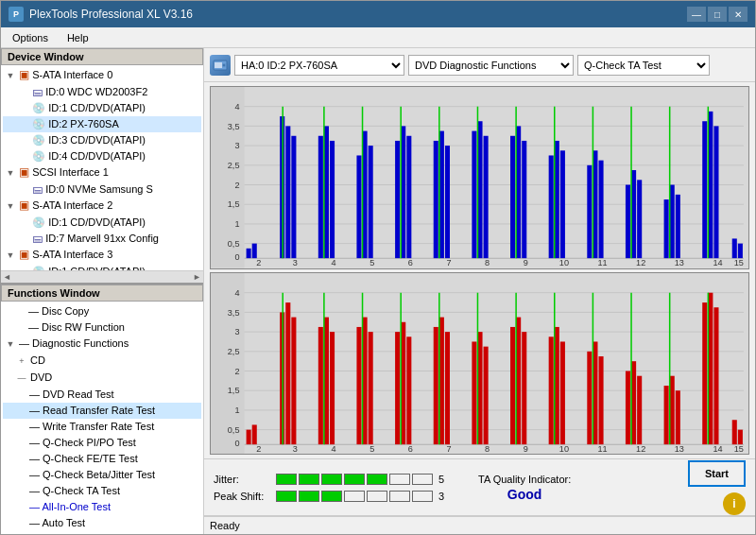  What do you see at coordinates (102, 168) in the screenshot?
I see `device-tree: ▼ ▣ S-ATA Interface 0 🖴 ID:0 WDC WD2003F…` at bounding box center [102, 168].